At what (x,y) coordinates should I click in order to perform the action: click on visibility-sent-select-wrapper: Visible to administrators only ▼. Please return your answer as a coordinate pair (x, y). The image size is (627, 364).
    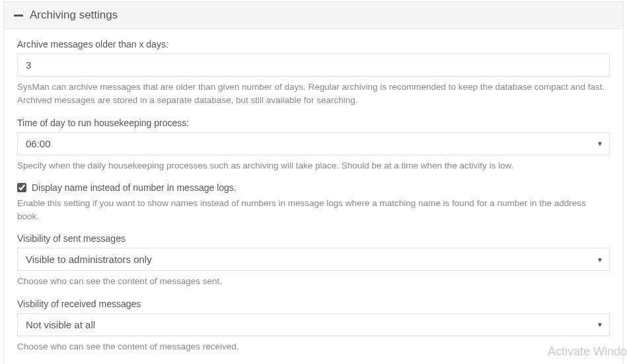
    Looking at the image, I should click on (313, 259).